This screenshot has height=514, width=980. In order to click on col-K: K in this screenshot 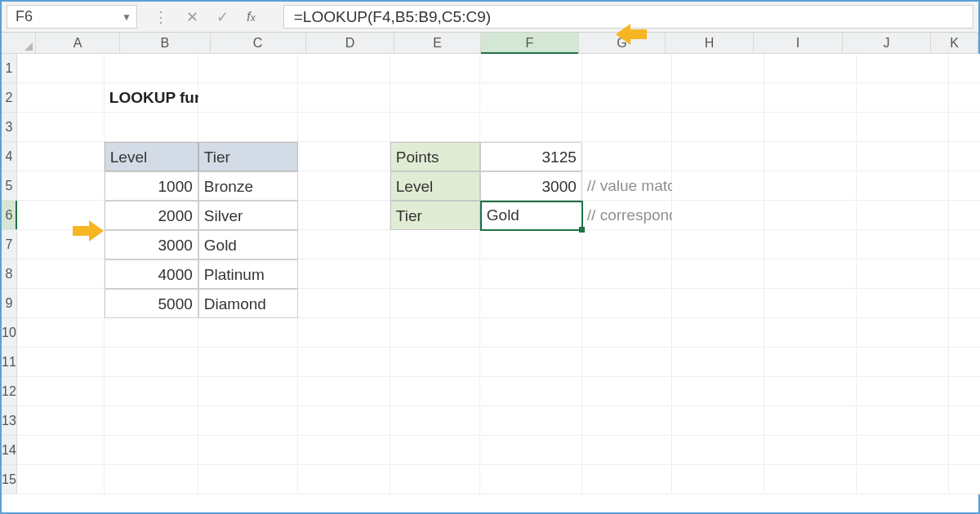, I will do `click(955, 42)`.